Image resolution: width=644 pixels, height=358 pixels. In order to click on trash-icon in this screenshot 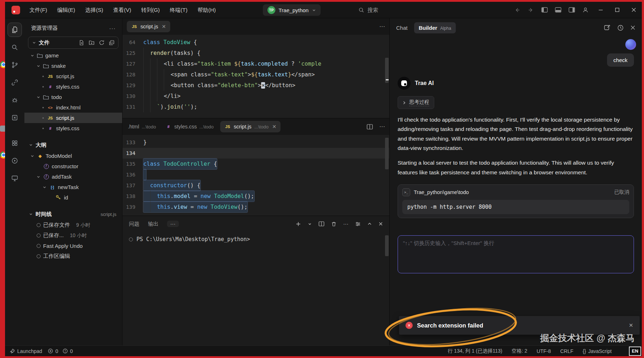, I will do `click(334, 224)`.